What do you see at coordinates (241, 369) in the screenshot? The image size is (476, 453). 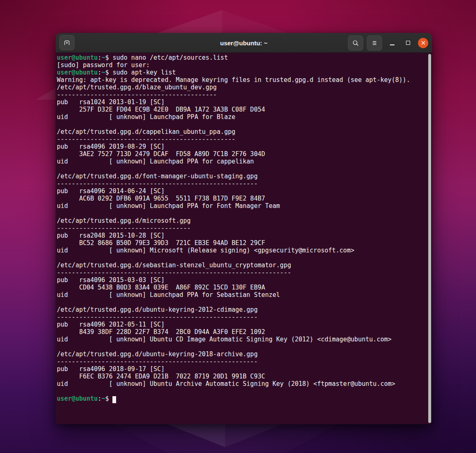 I see `terminal-line: pub rsa4096 2018-09-17 [SC]` at bounding box center [241, 369].